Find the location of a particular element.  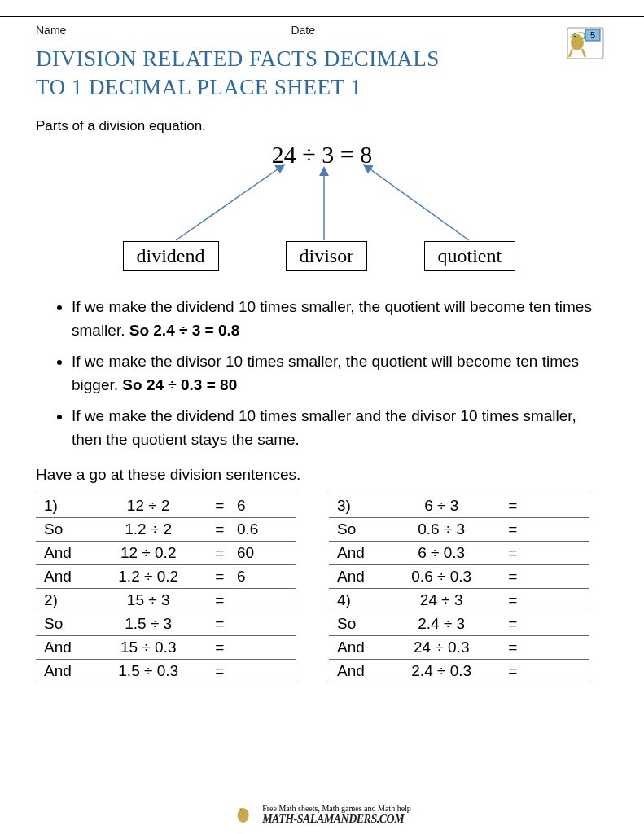

expression-cell: 6 ÷ 0.3 is located at coordinates (441, 554).